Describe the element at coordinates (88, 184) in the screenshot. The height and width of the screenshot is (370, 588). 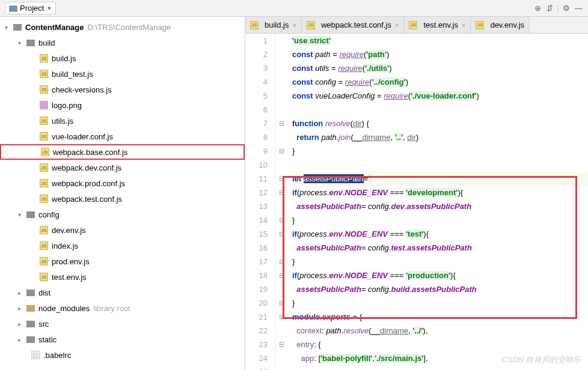
I see `file-label: webpack.prod.conf.js` at that location.